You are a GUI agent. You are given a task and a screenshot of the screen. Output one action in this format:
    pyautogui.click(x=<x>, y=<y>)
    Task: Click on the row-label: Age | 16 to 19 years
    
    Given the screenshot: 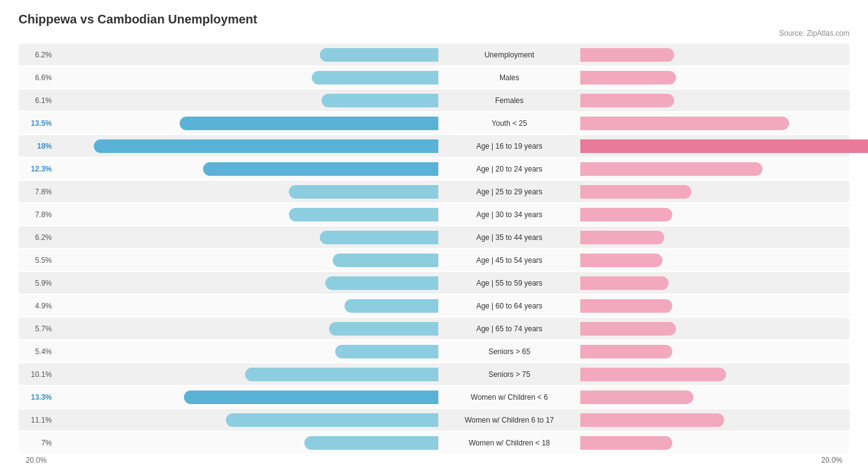 What is the action you would take?
    pyautogui.click(x=509, y=146)
    